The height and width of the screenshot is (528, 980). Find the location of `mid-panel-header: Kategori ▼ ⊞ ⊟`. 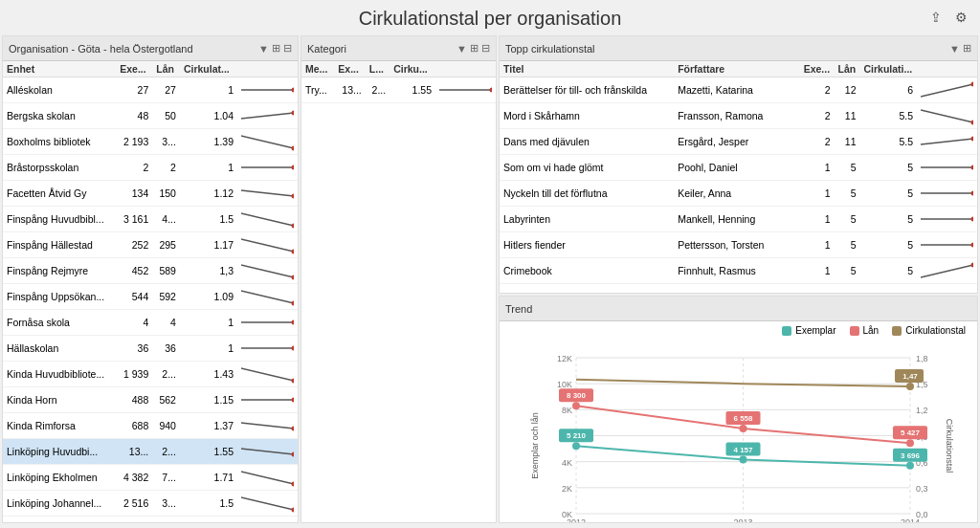

mid-panel-header: Kategori ▼ ⊞ ⊟ is located at coordinates (398, 49).